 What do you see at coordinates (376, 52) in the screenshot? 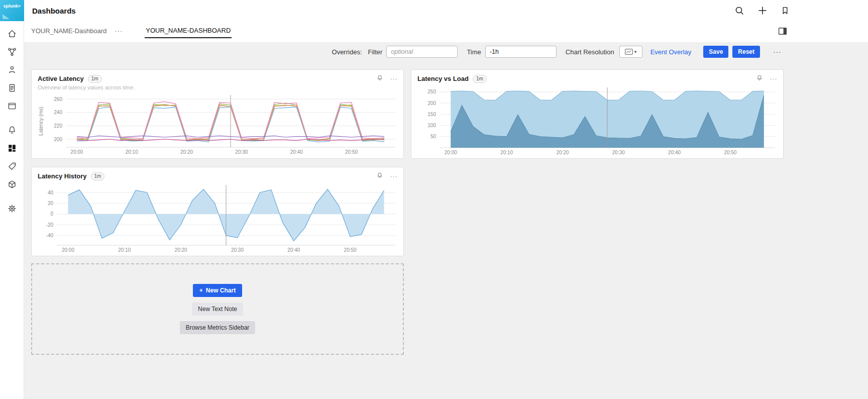
I see `filter-label: Filter` at bounding box center [376, 52].